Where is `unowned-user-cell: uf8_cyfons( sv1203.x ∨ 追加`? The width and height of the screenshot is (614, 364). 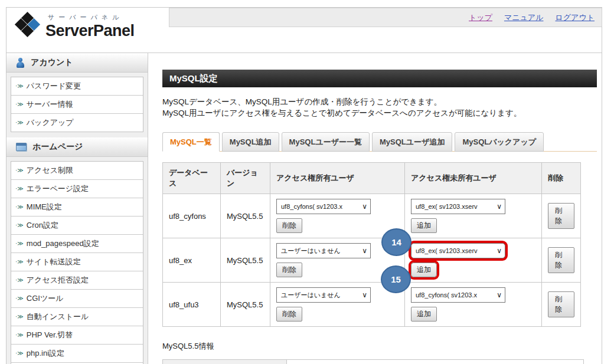
unowned-user-cell: uf8_cyfons( sv1203.x ∨ 追加 is located at coordinates (473, 304).